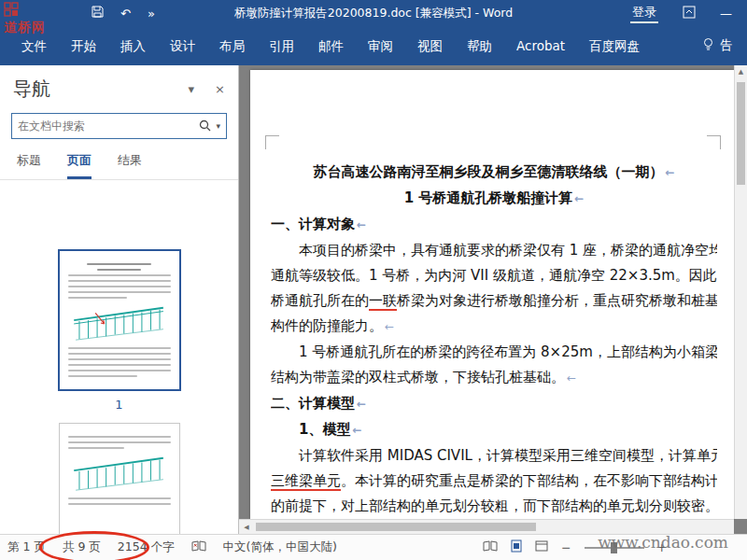 Image resolution: width=747 pixels, height=560 pixels. Describe the element at coordinates (374, 46) in the screenshot. I see `ribbon-tab-bar: 文件 开始 插入 设计 布局 引用 邮件 审阅 视图 帮助 Acrobat 百度…` at that location.